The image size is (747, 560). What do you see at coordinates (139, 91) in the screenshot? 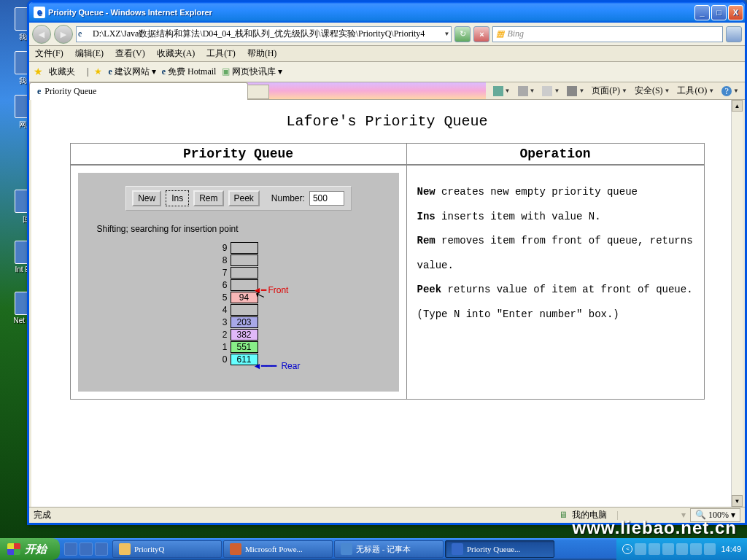
I see `tab-priority-queue: e Priority Queue` at bounding box center [139, 91].